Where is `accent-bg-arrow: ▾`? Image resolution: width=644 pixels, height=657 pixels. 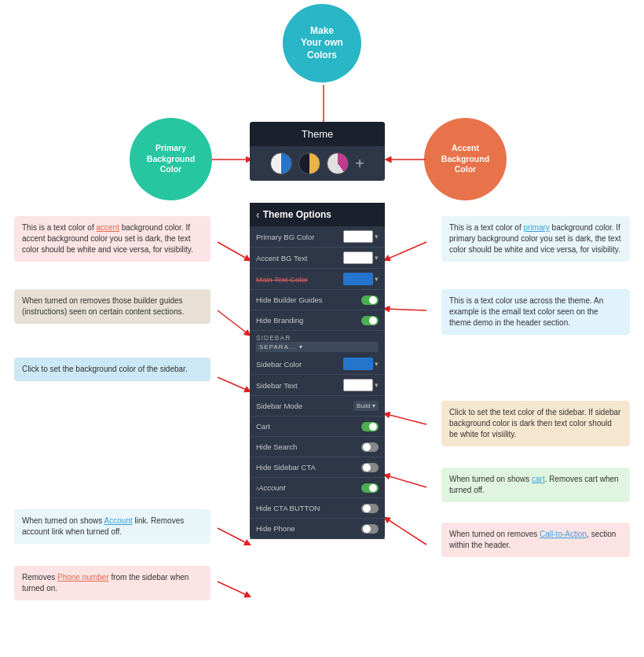 accent-bg-arrow: ▾ is located at coordinates (377, 258).